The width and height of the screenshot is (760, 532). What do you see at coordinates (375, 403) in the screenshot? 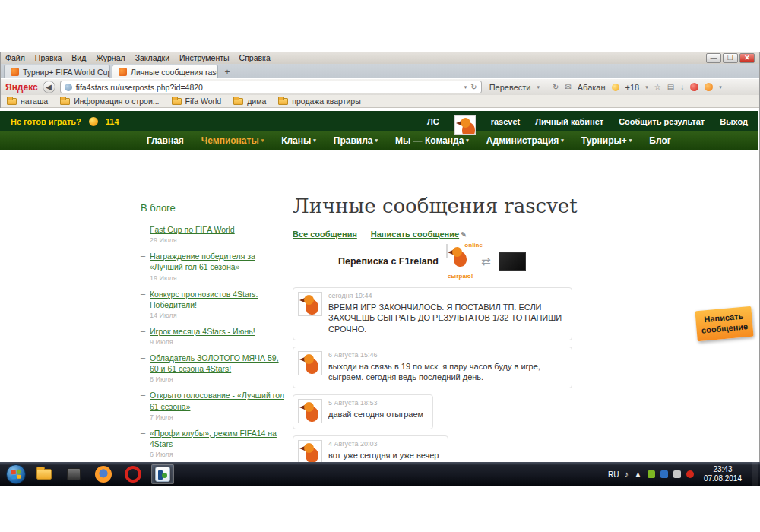
I see `message-date: 5 Августа 18:53` at bounding box center [375, 403].